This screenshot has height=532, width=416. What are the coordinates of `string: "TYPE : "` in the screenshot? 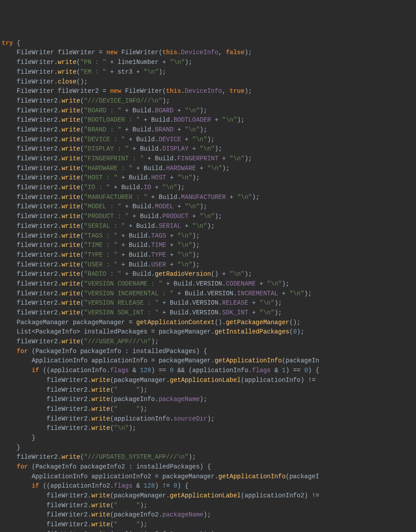 It's located at (101, 255).